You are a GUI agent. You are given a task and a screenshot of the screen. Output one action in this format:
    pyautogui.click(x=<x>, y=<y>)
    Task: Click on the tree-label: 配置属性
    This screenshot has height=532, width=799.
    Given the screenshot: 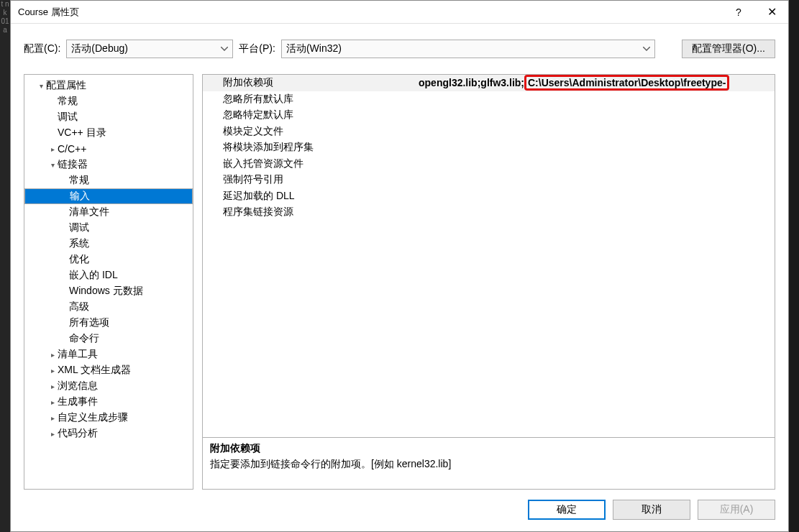 What is the action you would take?
    pyautogui.click(x=66, y=86)
    